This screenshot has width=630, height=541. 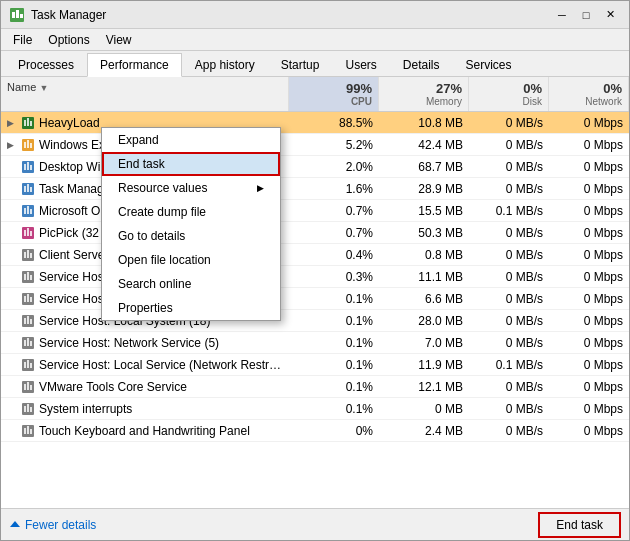 What do you see at coordinates (191, 308) in the screenshot?
I see `context-menu-item-properties: Properties` at bounding box center [191, 308].